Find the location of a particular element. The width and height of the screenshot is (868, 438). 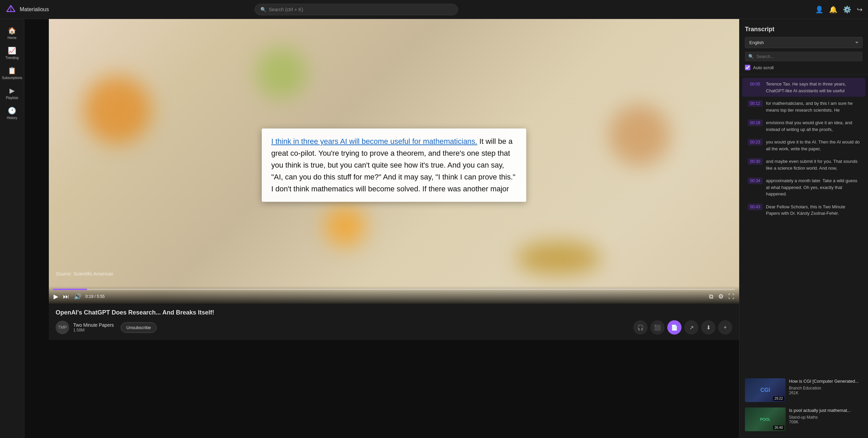

auto-scroll-row: Auto scroll is located at coordinates (804, 68).